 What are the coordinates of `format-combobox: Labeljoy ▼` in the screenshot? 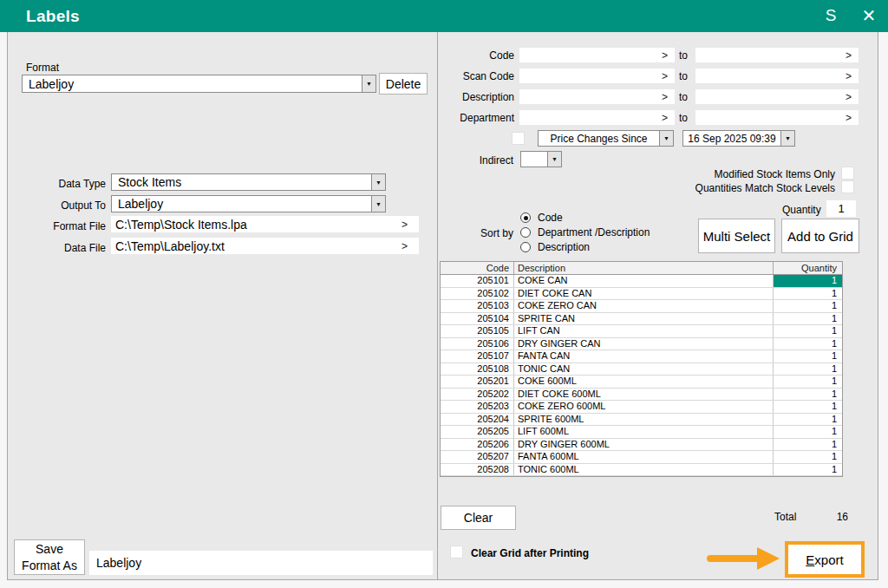 It's located at (199, 83).